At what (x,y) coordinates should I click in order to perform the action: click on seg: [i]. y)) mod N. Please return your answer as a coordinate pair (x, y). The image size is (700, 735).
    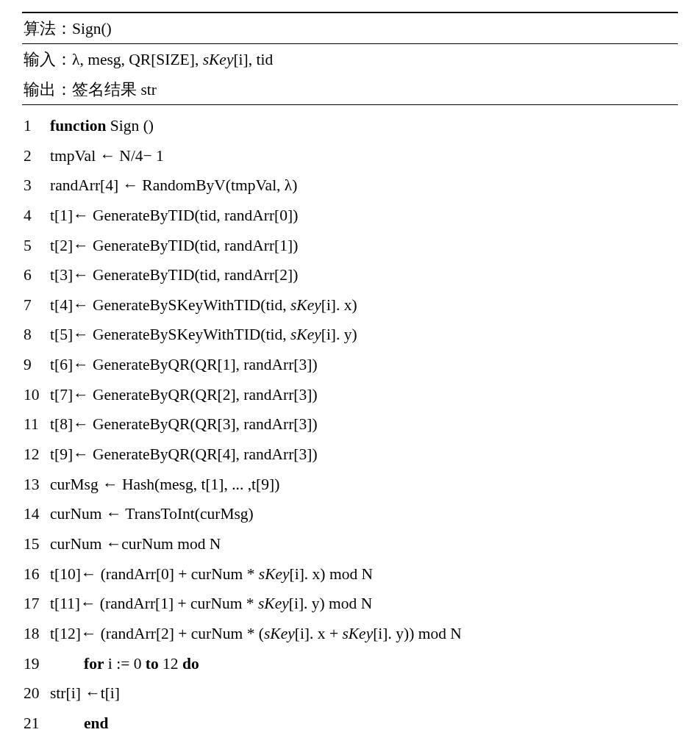
    Looking at the image, I should click on (418, 634).